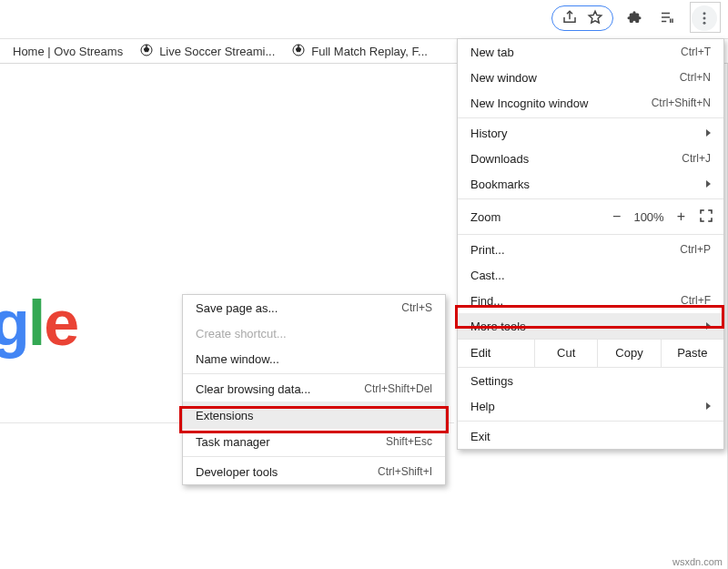 This screenshot has width=728, height=569. I want to click on bookmark-item: Full Match Replay, F..., so click(359, 51).